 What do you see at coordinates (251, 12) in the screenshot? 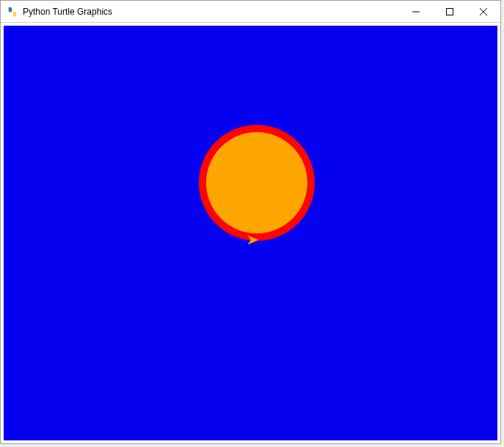
I see `titlebar: Python Turtle Graphics` at bounding box center [251, 12].